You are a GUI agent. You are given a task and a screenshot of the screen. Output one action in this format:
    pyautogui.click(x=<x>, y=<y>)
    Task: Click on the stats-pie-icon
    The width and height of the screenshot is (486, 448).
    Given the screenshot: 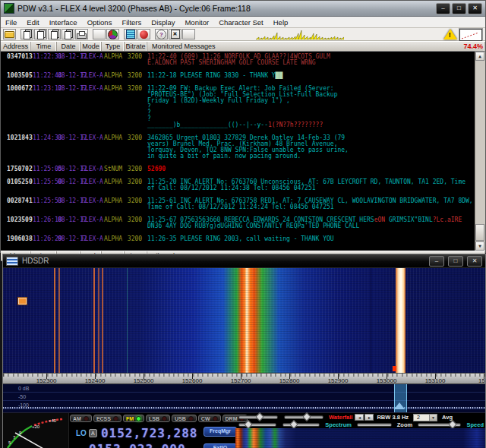 What is the action you would take?
    pyautogui.click(x=112, y=34)
    